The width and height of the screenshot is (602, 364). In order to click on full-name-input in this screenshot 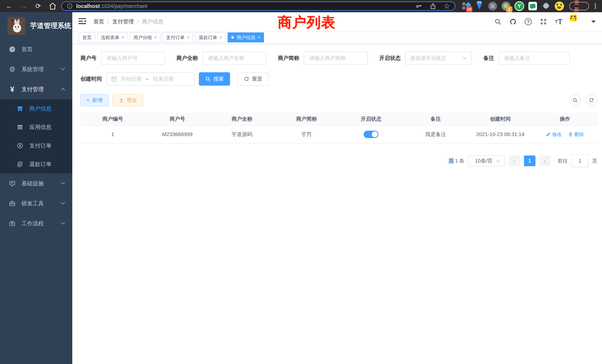, I will do `click(234, 58)`.